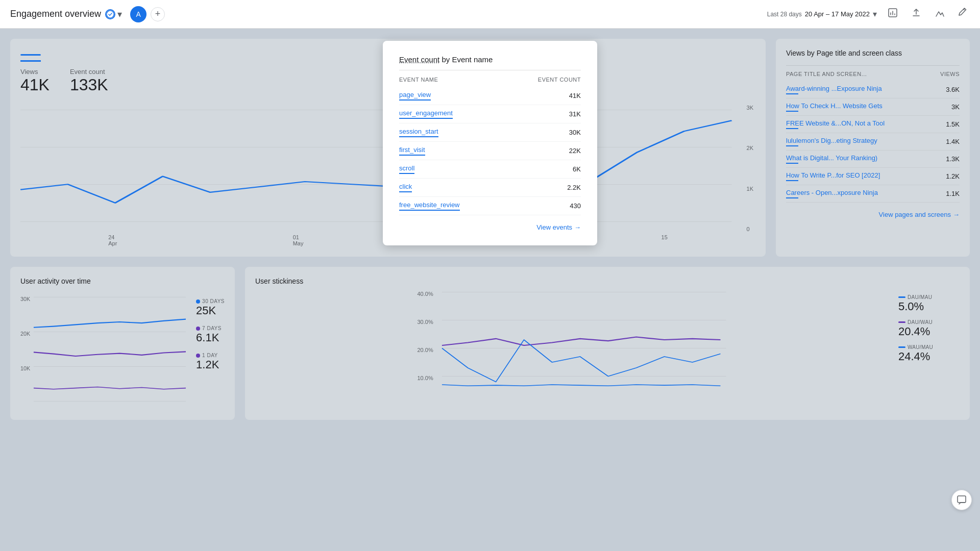 The image size is (980, 551). Describe the element at coordinates (26, 368) in the screenshot. I see `svg-text: 10K` at that location.